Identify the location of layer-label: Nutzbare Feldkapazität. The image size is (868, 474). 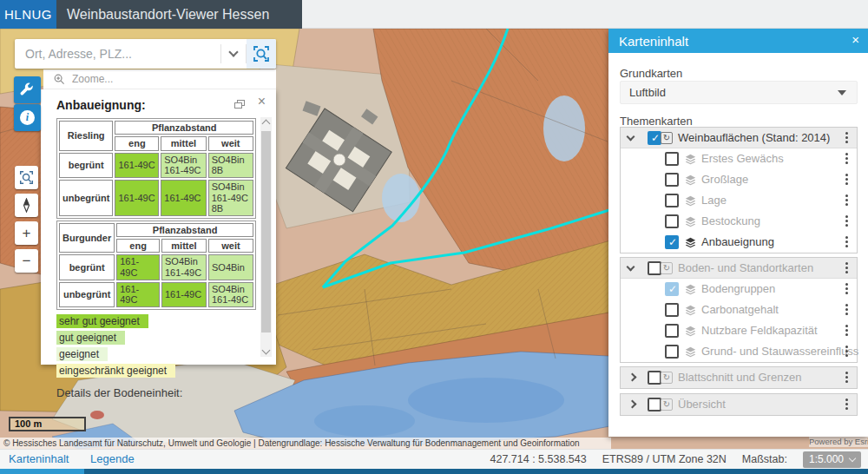
(760, 330).